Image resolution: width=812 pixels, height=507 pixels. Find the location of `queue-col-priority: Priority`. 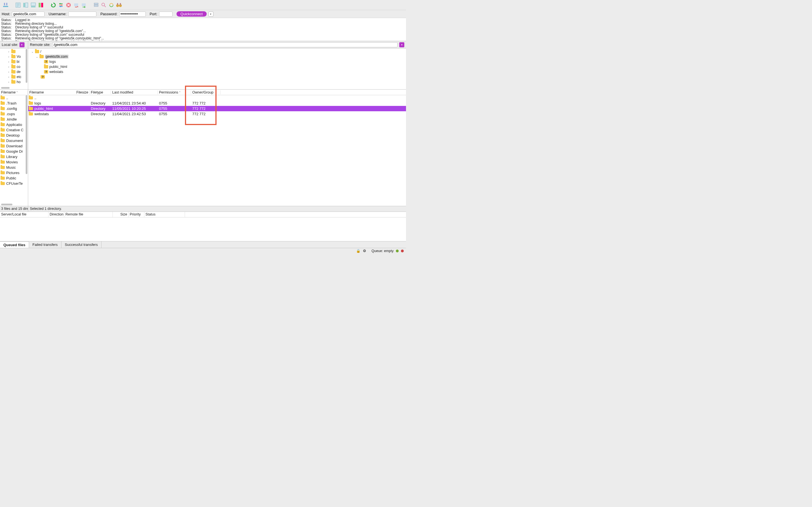

queue-col-priority: Priority is located at coordinates (136, 215).